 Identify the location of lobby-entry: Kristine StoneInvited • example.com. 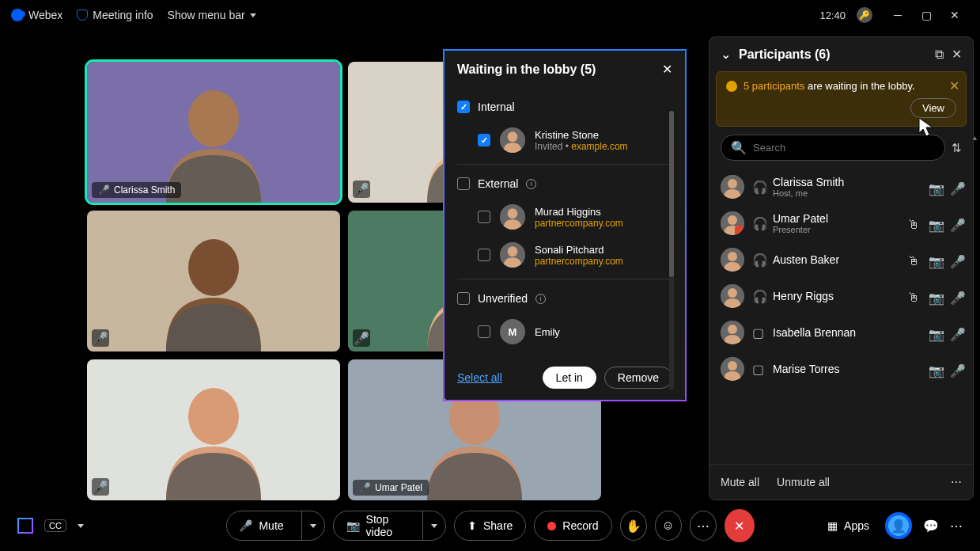
(565, 140).